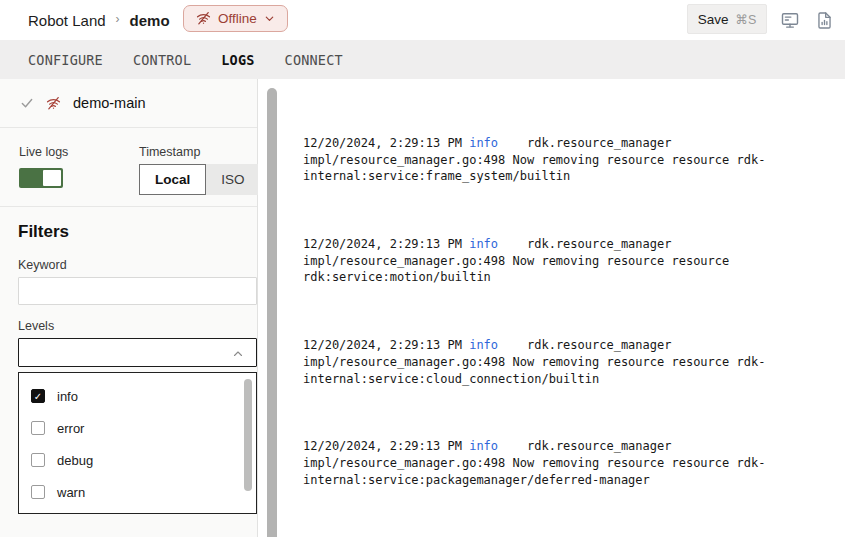 The image size is (845, 537). I want to click on level-option-label: info, so click(68, 396).